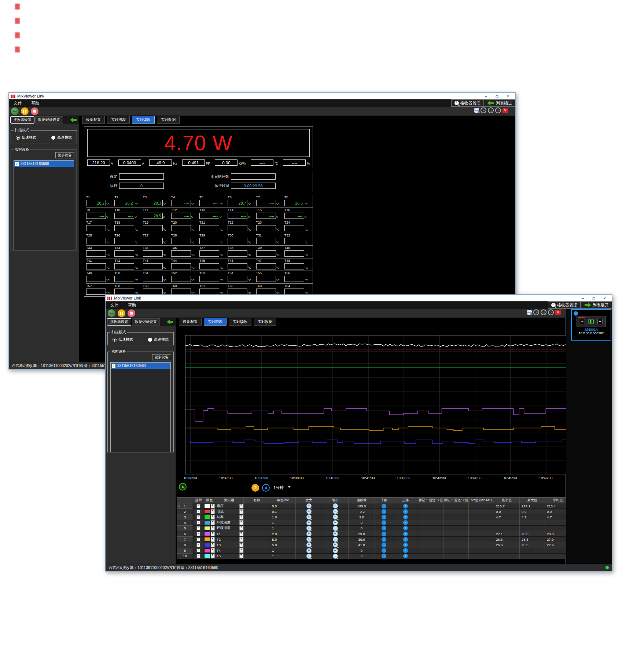  What do you see at coordinates (185, 545) in the screenshot?
I see `row-number: 8` at bounding box center [185, 545].